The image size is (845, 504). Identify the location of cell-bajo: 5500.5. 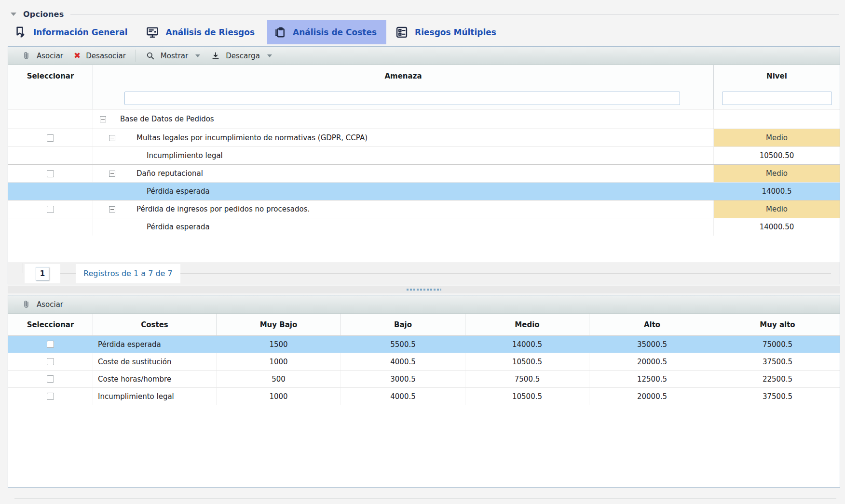
(403, 344).